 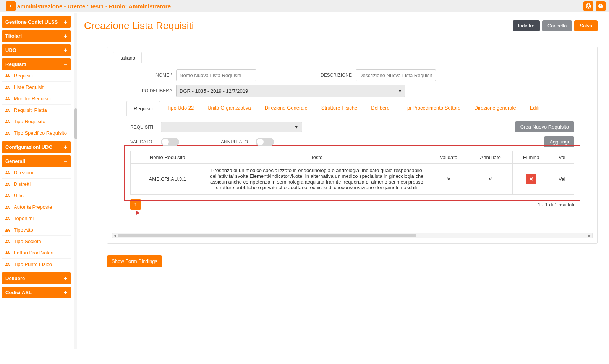 I want to click on page-1-button: 1, so click(x=136, y=205).